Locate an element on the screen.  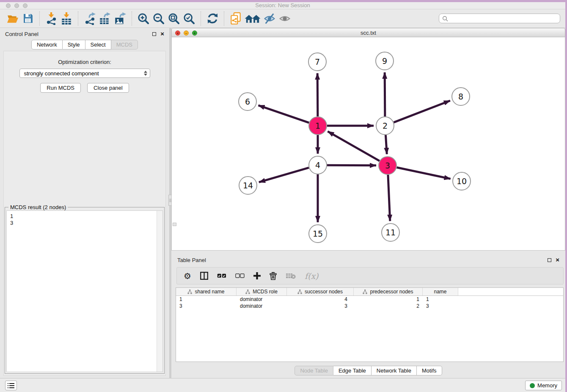
hide-selected-eye-icon is located at coordinates (270, 19).